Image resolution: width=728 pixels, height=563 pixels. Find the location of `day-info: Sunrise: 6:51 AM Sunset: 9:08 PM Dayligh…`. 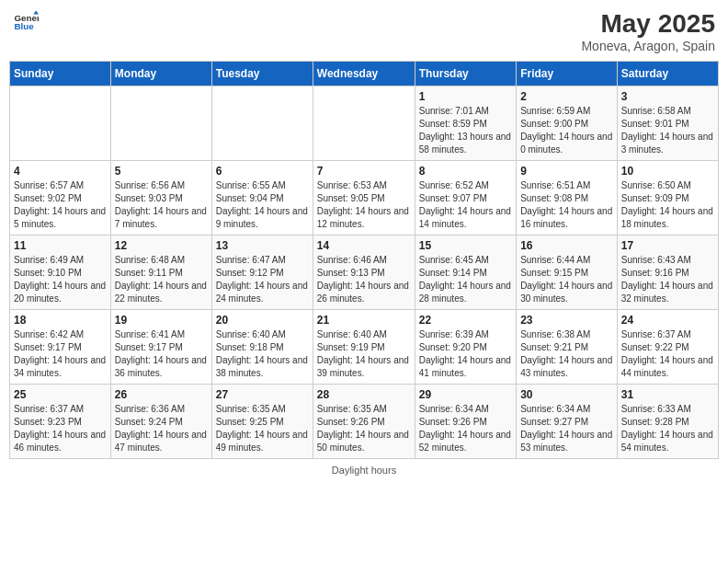

day-info: Sunrise: 6:51 AM Sunset: 9:08 PM Dayligh… is located at coordinates (566, 205).